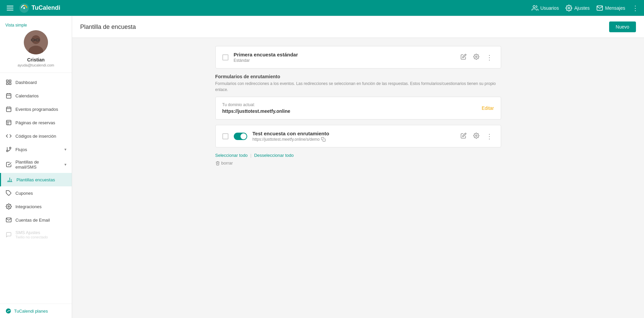 The image size is (644, 318). What do you see at coordinates (36, 207) in the screenshot?
I see `sidebar-item-integraciones: Integraciones` at bounding box center [36, 207].